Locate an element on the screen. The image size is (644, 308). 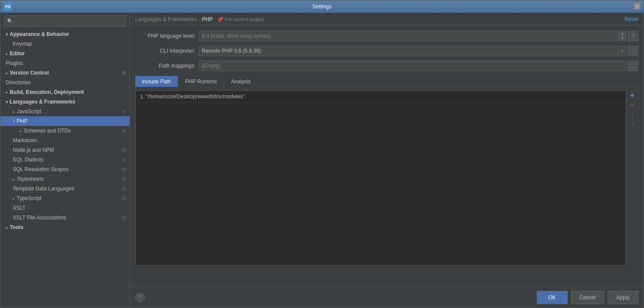
language-level-value: 5.4 (traits, short array syntax) is located at coordinates (408, 36).